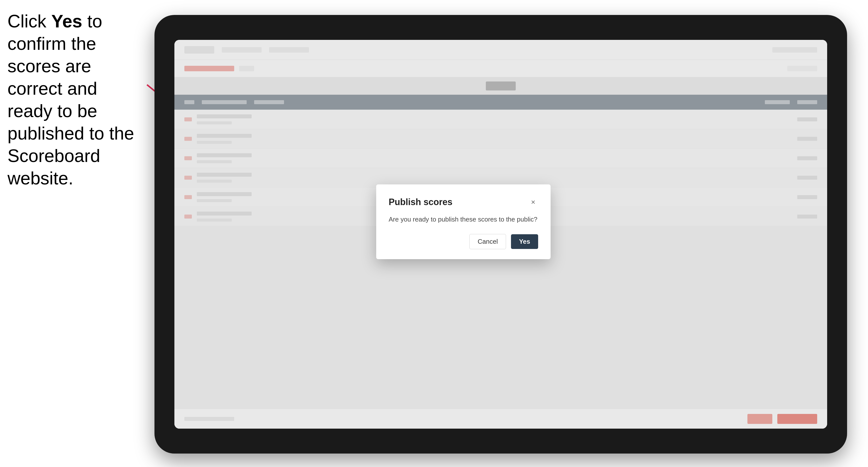  What do you see at coordinates (524, 242) in the screenshot?
I see `yes-button: Yes` at bounding box center [524, 242].